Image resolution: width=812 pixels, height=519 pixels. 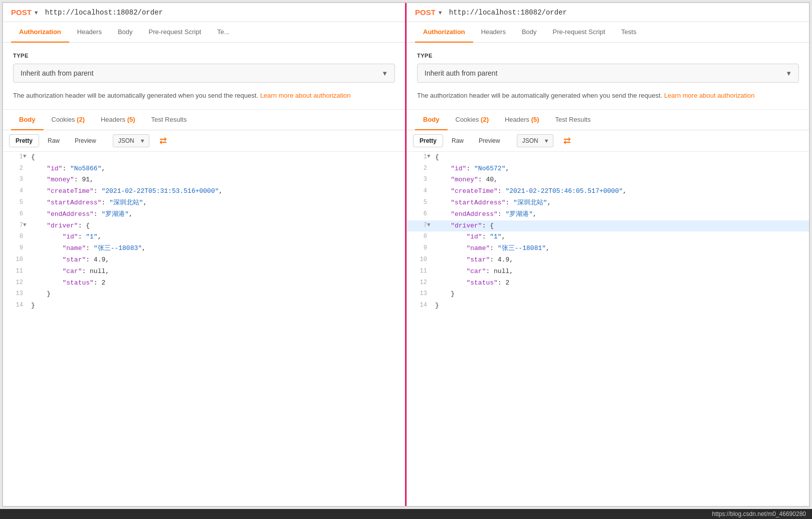 What do you see at coordinates (444, 32) in the screenshot?
I see `right-tab-authorization: Authorization` at bounding box center [444, 32].